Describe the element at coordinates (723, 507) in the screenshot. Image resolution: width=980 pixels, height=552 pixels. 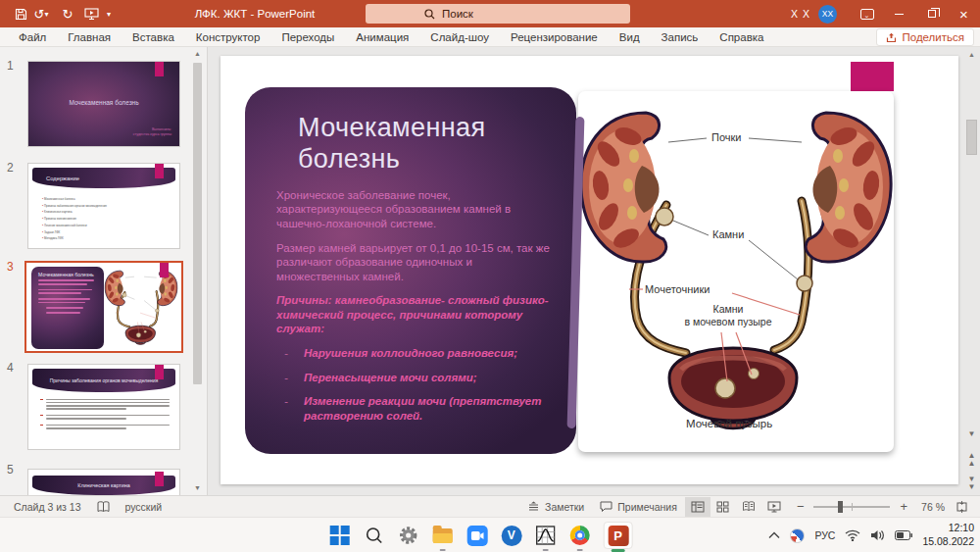
I see `slide-sorter-icon` at that location.